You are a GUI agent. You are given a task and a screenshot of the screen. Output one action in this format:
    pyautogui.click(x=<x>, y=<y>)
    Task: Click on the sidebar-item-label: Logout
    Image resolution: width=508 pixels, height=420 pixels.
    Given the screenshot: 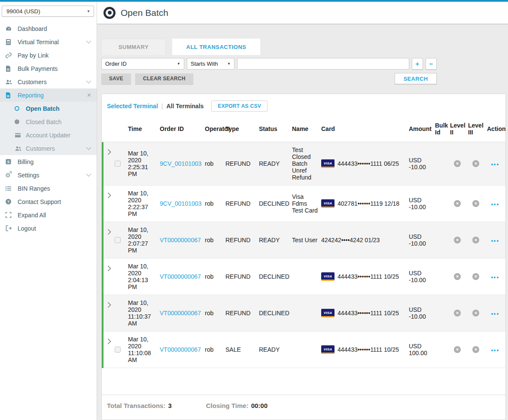 What is the action you would take?
    pyautogui.click(x=27, y=228)
    